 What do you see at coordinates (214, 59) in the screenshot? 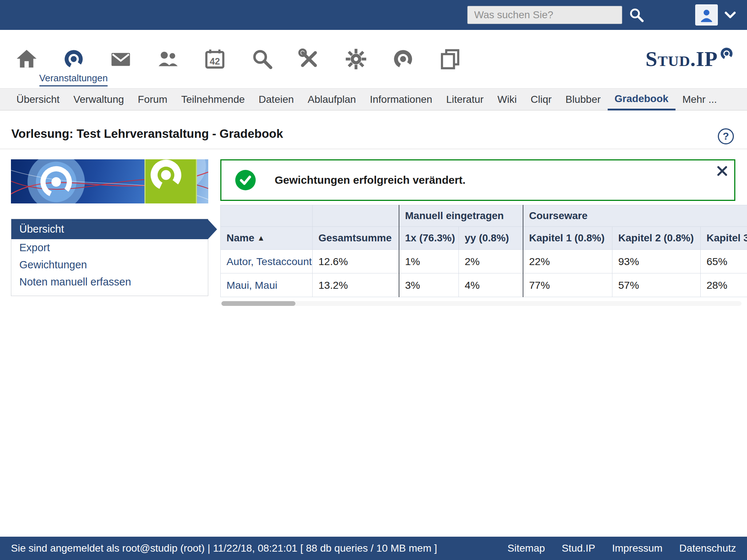
I see `nav-schedule-icon: 42` at bounding box center [214, 59].